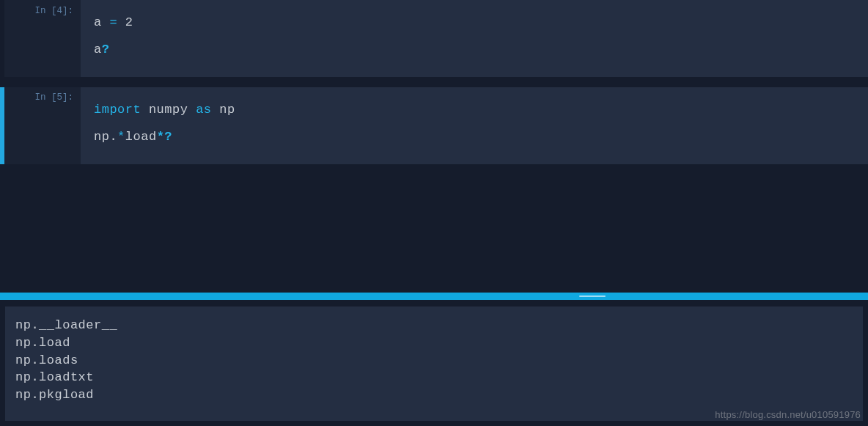 This screenshot has width=868, height=426. I want to click on drag-handle-icon, so click(592, 296).